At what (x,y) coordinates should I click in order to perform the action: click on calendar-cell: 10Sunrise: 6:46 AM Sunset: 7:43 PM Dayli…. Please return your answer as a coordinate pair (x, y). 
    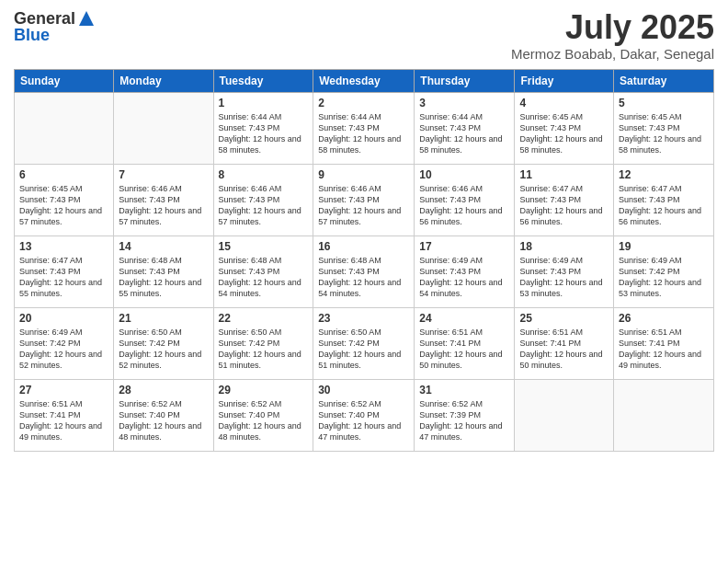
    Looking at the image, I should click on (465, 200).